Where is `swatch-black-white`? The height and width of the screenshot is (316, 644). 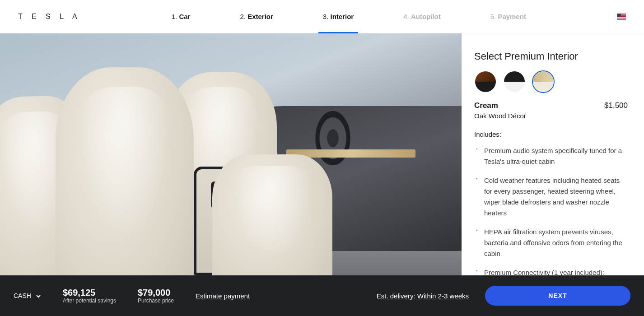 swatch-black-white is located at coordinates (514, 82).